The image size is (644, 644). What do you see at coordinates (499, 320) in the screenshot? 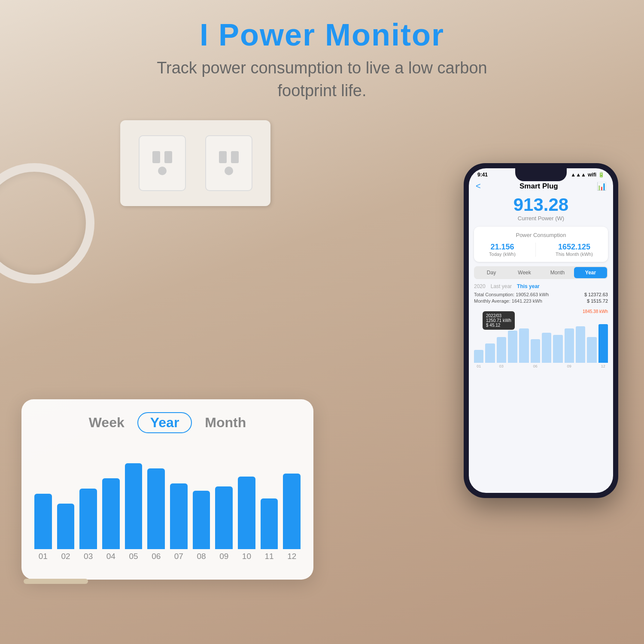
I see `tooltip-kwh: 1250.71 kWh` at bounding box center [499, 320].